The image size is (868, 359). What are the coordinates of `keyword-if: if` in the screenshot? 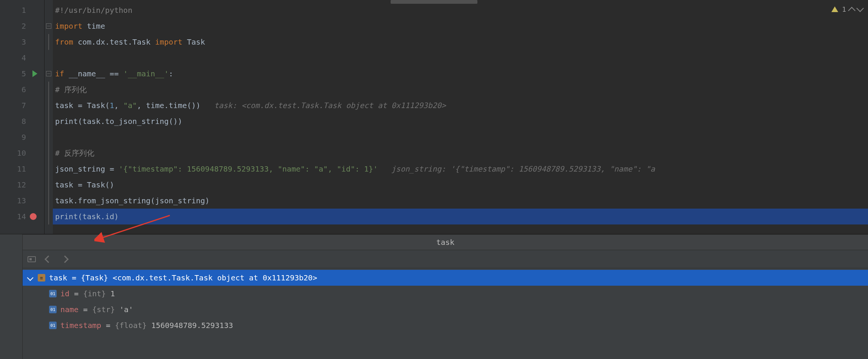 It's located at (60, 74).